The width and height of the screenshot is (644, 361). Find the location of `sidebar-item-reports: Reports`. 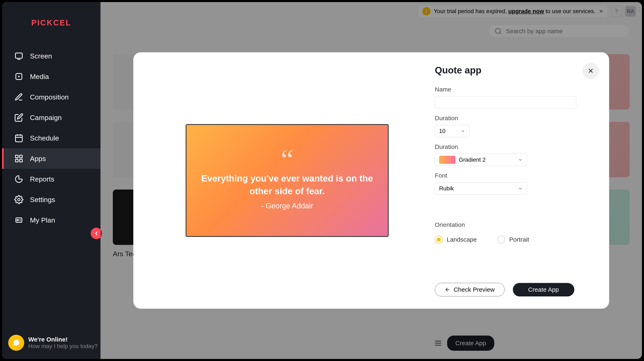

sidebar-item-reports: Reports is located at coordinates (51, 179).